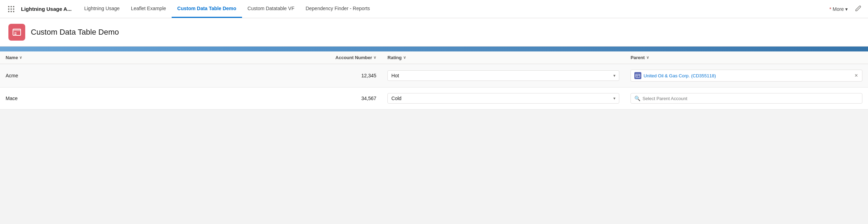 The height and width of the screenshot is (224, 868). I want to click on cell-parent-mace: 🔍, so click(746, 99).